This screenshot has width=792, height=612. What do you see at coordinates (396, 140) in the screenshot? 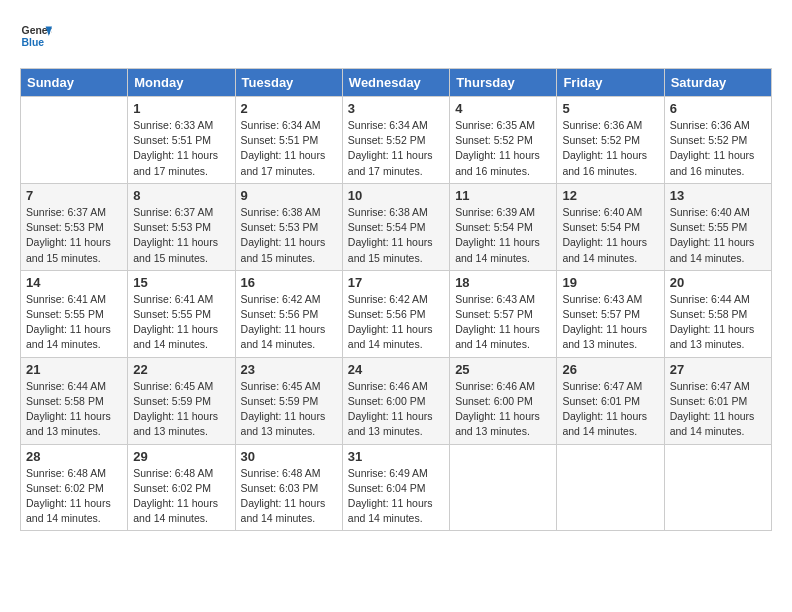
I see `calendar-day-cell: 3Sunrise: 6:34 AMSunset: 5:52 PMDaylight…` at bounding box center [396, 140].